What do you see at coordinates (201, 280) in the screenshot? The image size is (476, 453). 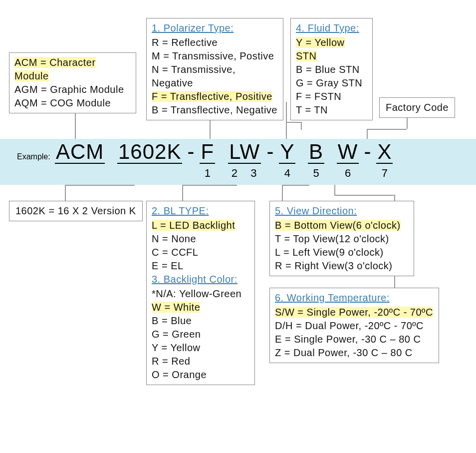 I see `blcolor-title: 3. Backlight Color:` at bounding box center [201, 280].